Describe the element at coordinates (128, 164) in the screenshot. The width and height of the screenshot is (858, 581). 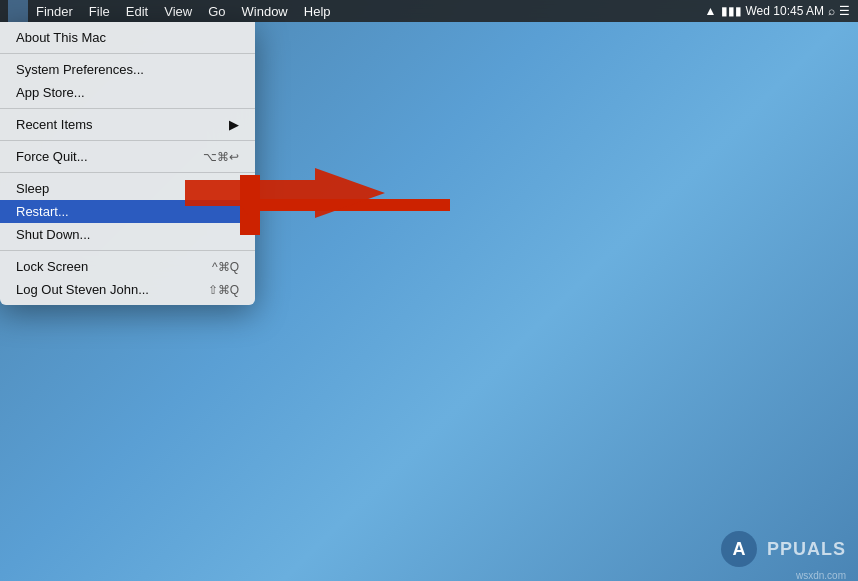
I see `apple-menu-dropdown: About This Mac System Preferences... App…` at that location.